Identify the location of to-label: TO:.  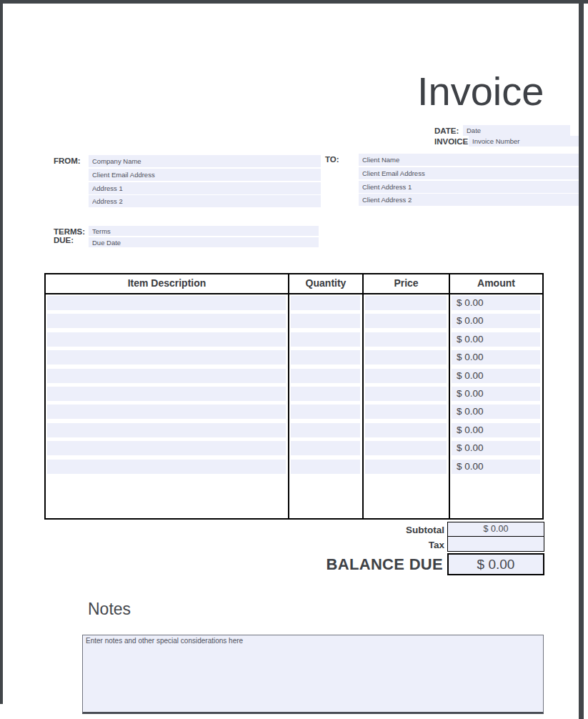
(332, 159).